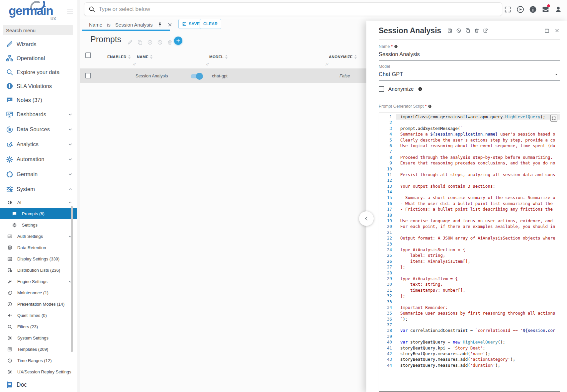 This screenshot has height=392, width=567. I want to click on code-line: 32};, so click(469, 296).